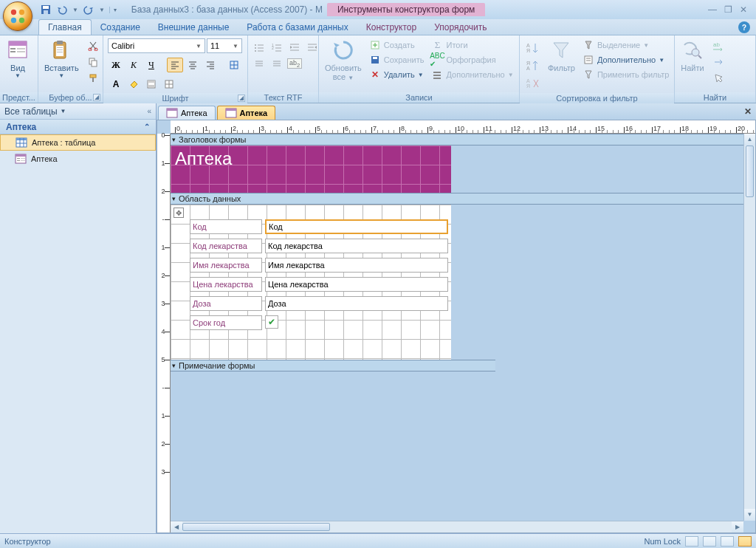 Image resolution: width=756 pixels, height=548 pixels. Describe the element at coordinates (272, 322) in the screenshot. I see `field-checkbox: ✔` at that location.